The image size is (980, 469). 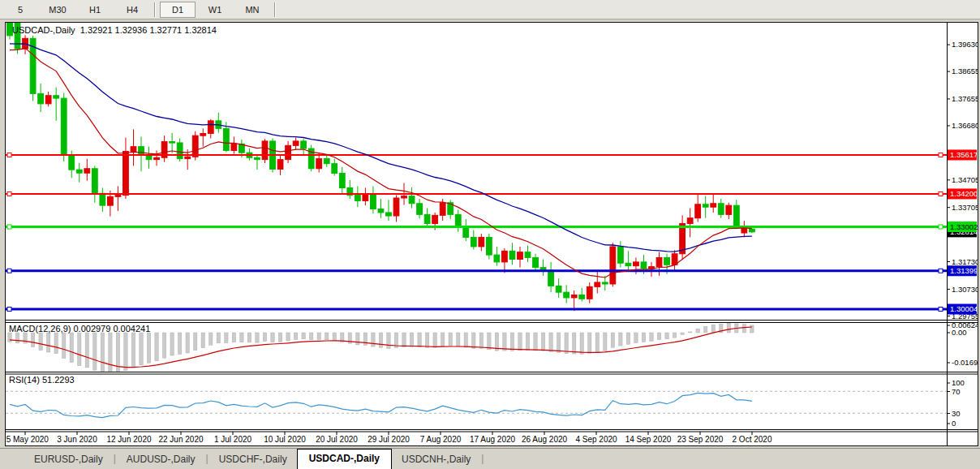 What do you see at coordinates (753, 440) in the screenshot?
I see `date-axis-label: 2 Oct 2020` at bounding box center [753, 440].